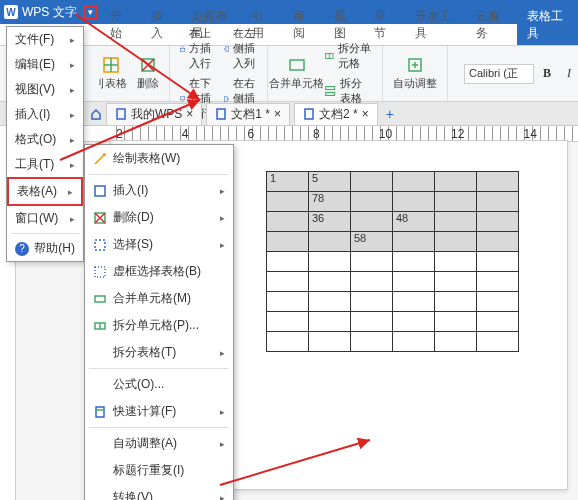 This screenshot has width=578, height=500. What do you see at coordinates (289, 114) in the screenshot?
I see `document-tab-bar: 我的WPS× 文档1 *× 文档2 *× +` at bounding box center [289, 114].